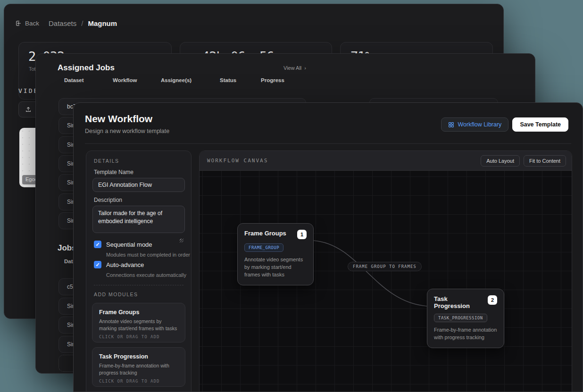  What do you see at coordinates (466, 318) in the screenshot?
I see `node-task-progression: Task Progression 2 TASK_PROGRESSION Fram…` at bounding box center [466, 318].